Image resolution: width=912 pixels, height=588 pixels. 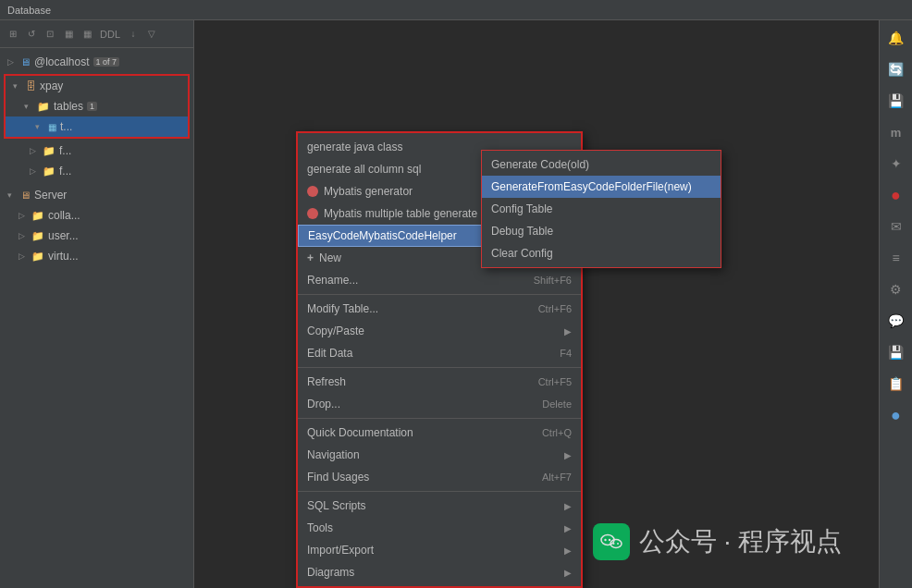 I want to click on menu-drop: Drop... Delete, so click(x=439, y=404).